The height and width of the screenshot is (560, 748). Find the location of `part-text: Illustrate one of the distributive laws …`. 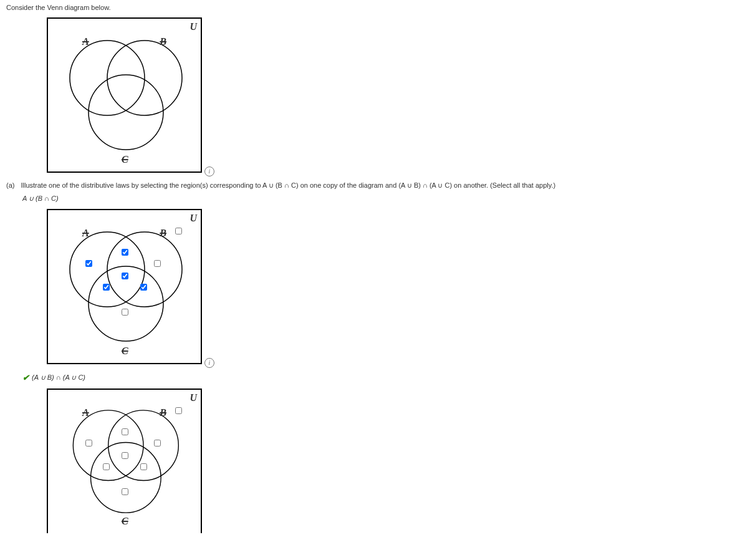

part-text: Illustrate one of the distributive laws … is located at coordinates (288, 186).